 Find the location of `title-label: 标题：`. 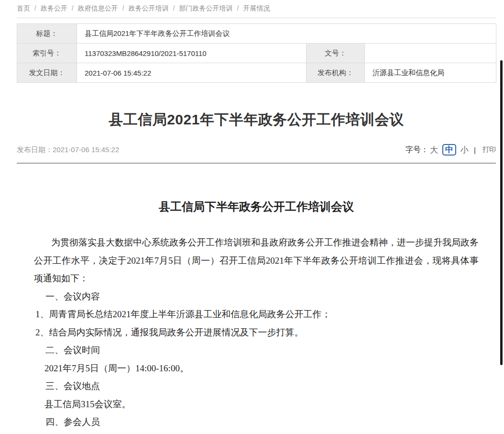

title-label: 标题： is located at coordinates (47, 33).